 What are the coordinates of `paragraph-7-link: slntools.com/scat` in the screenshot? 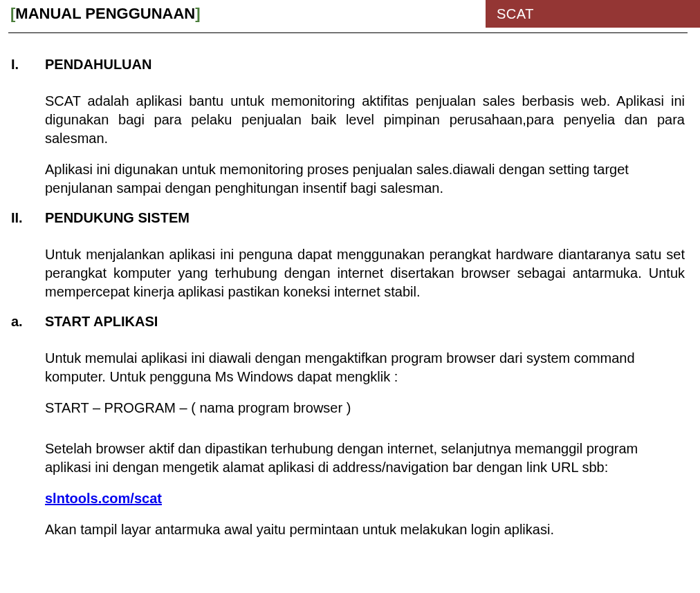 It's located at (365, 499).